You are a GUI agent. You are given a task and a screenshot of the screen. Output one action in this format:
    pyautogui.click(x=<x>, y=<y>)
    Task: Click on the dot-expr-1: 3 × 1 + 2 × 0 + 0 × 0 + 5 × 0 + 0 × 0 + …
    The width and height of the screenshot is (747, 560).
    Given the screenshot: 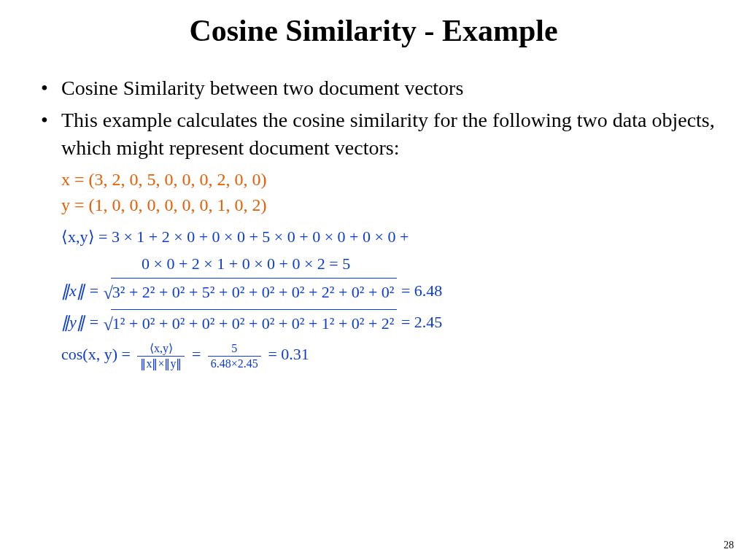 What is the action you would take?
    pyautogui.click(x=260, y=236)
    